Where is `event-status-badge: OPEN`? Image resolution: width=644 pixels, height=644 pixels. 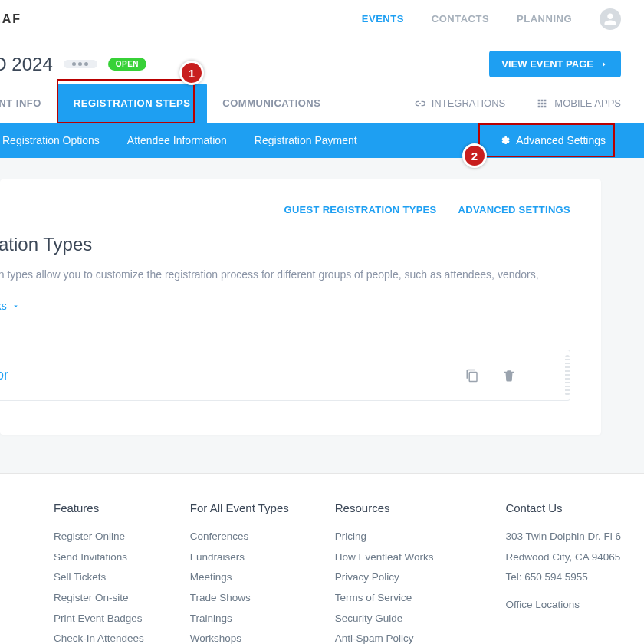
event-status-badge: OPEN is located at coordinates (127, 64).